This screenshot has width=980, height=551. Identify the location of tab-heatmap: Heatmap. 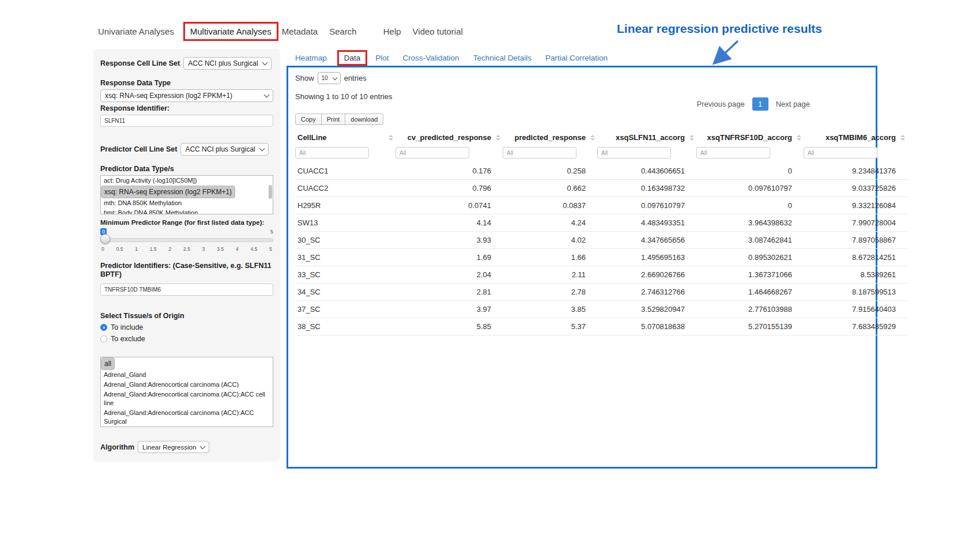
(311, 58).